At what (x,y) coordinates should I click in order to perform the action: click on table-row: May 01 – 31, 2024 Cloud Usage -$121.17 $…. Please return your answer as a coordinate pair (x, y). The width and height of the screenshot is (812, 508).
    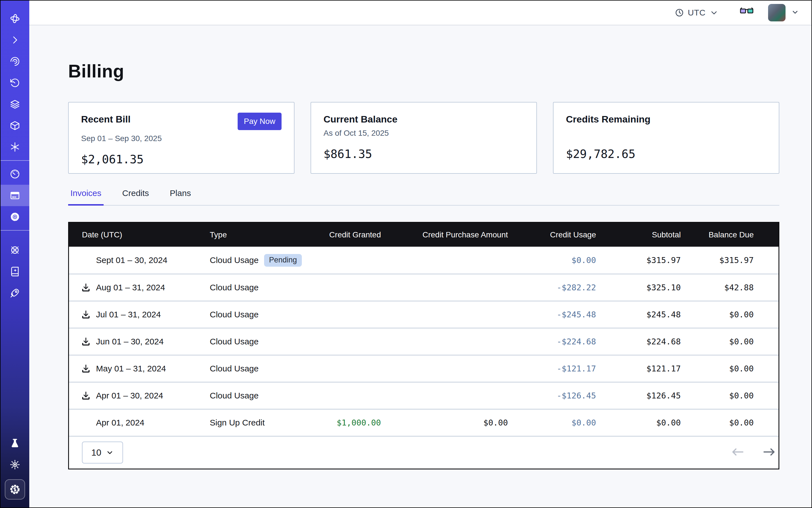
    Looking at the image, I should click on (424, 368).